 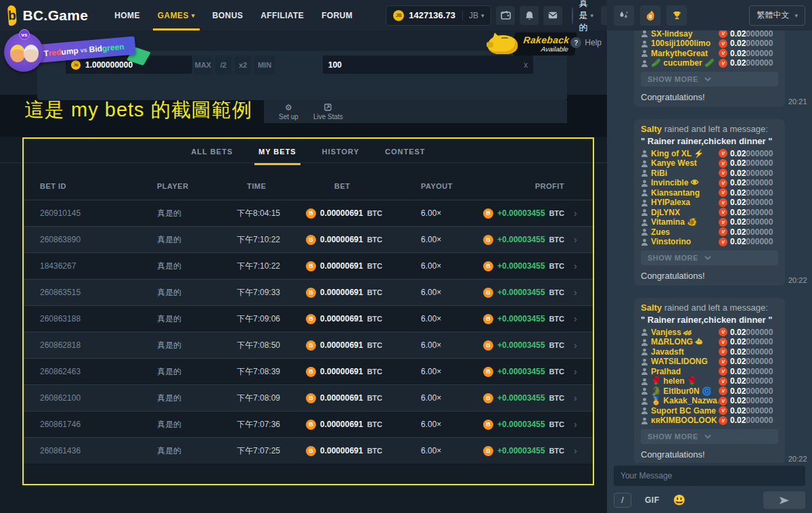 What do you see at coordinates (624, 16) in the screenshot?
I see `rain-button` at bounding box center [624, 16].